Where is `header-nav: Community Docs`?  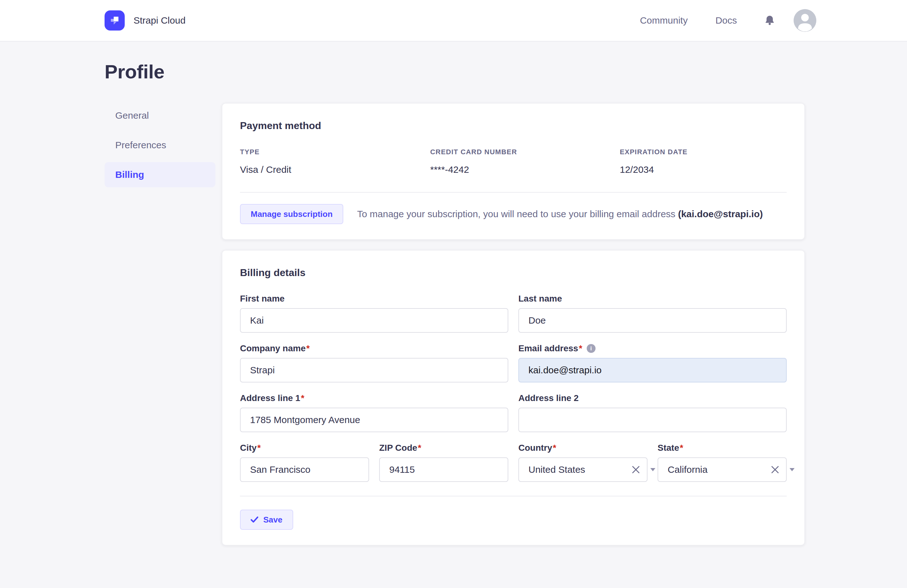 header-nav: Community Docs is located at coordinates (728, 21).